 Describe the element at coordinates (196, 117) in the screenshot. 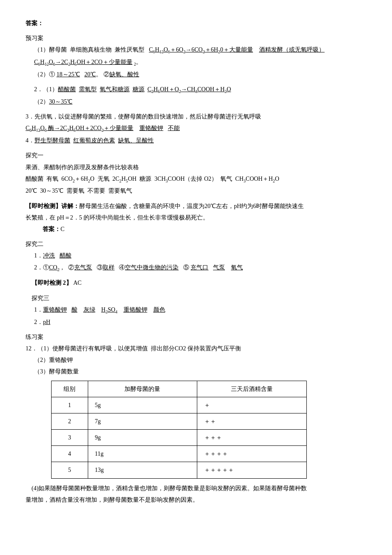

I see `preview-3: 3．先供氧，以促进酵母菌的繁殖，使酵母菌的数目快速增加，然后让酵母菌进行无氧呼吸` at that location.